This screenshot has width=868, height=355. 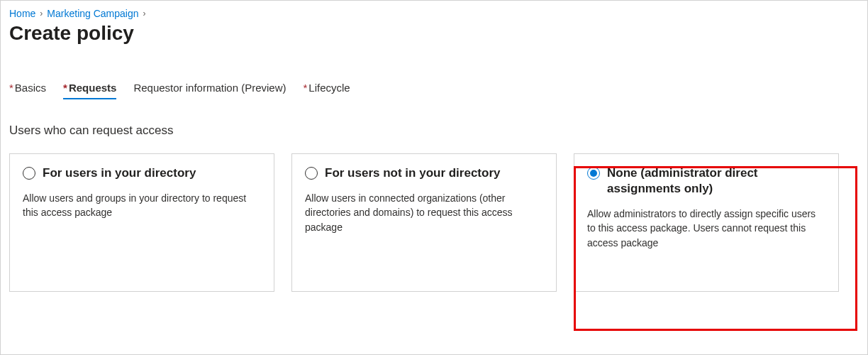 I want to click on section-title: Users who can request access, so click(x=434, y=131).